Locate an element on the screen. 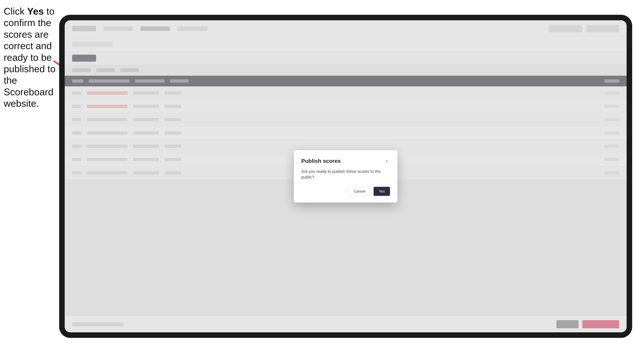 This screenshot has height=346, width=644. instruction-text-part1: Click is located at coordinates (16, 11).